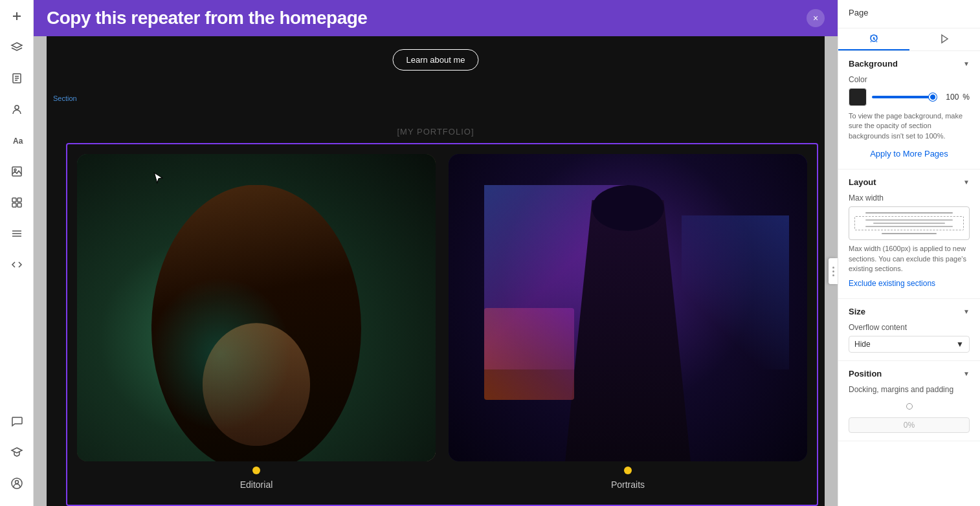 Image resolution: width=980 pixels, height=506 pixels. I want to click on tooltip-text: Copy this repeater from the homepage, so click(207, 18).